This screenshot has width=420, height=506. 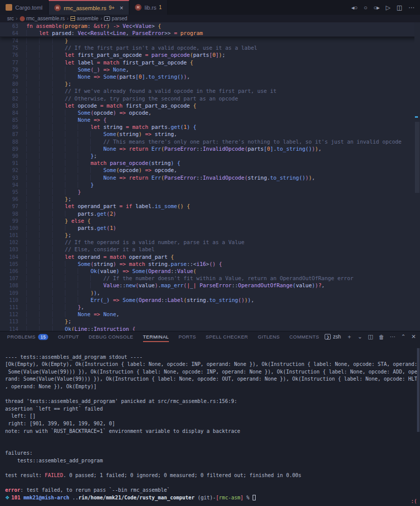 What do you see at coordinates (149, 7) in the screenshot?
I see `tab-lib.rs: Rlib.rs1` at bounding box center [149, 7].